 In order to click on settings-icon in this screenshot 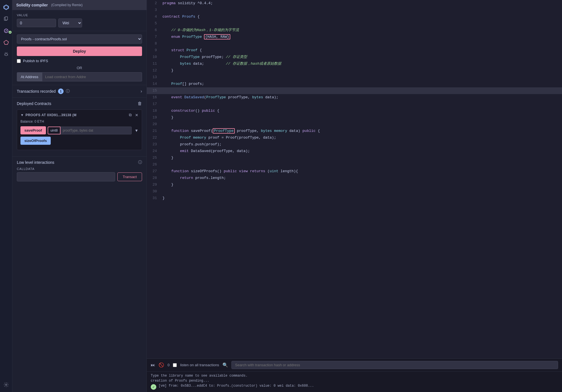, I will do `click(6, 385)`.